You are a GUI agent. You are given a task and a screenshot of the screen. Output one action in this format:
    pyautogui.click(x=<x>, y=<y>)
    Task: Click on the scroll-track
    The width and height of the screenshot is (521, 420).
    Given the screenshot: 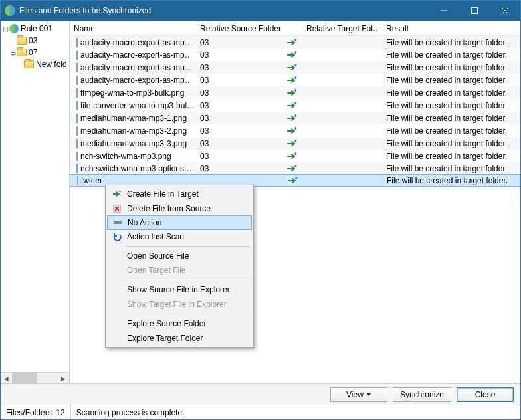 What is the action you would take?
    pyautogui.click(x=35, y=378)
    